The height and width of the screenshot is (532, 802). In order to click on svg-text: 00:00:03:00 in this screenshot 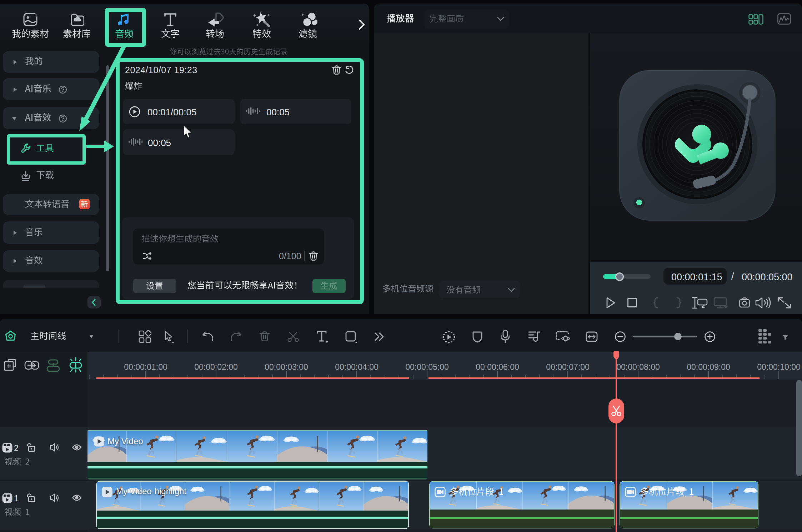, I will do `click(286, 367)`.